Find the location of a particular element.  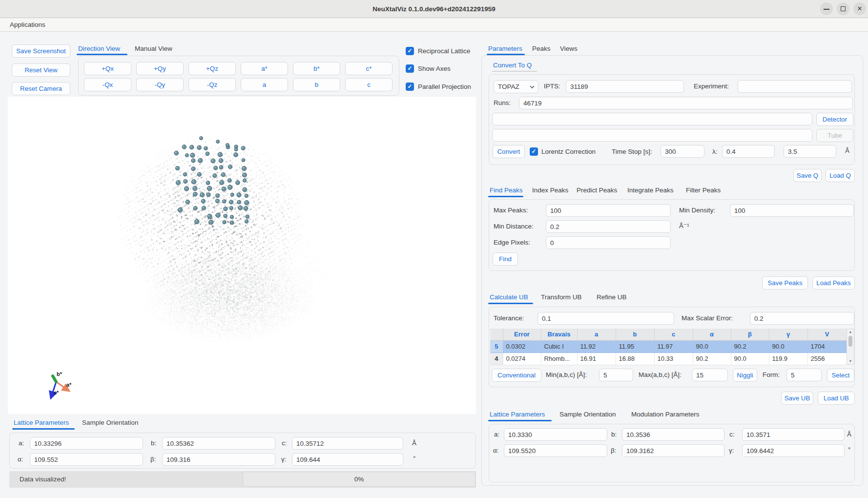

minimize-button is located at coordinates (827, 9).